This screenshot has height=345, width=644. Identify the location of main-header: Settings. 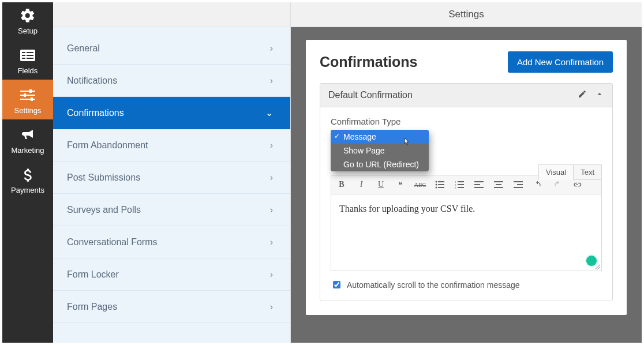
(466, 15).